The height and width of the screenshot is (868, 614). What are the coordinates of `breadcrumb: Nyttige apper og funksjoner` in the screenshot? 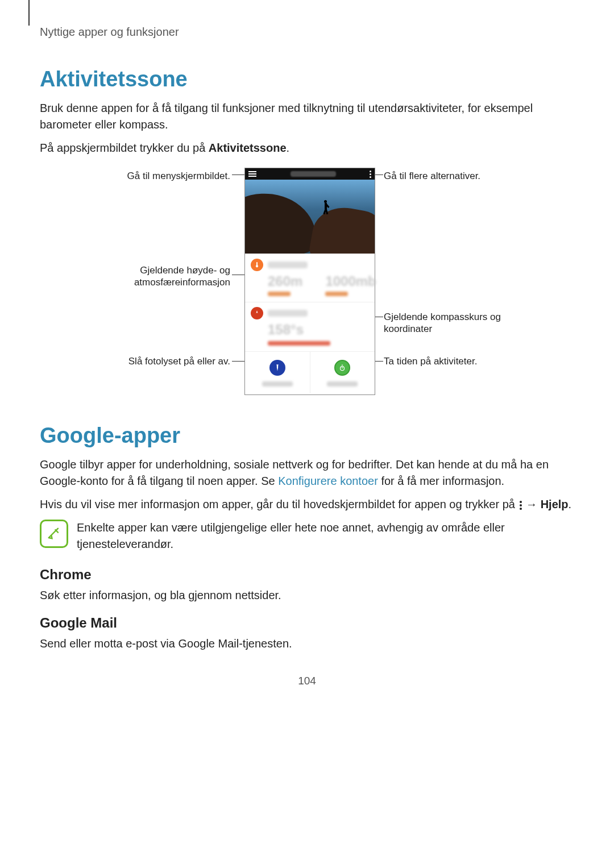 It's located at (307, 32).